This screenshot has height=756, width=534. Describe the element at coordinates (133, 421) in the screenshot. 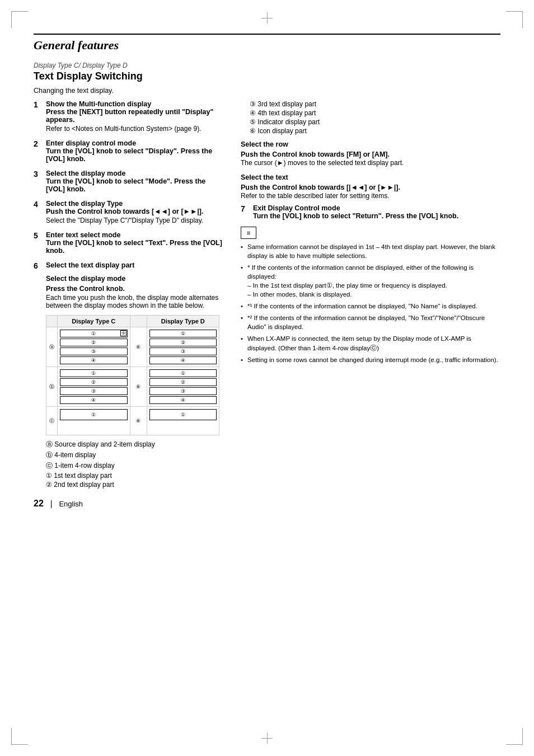

I see `diagram-row-c: ⓒ ① ⑥ ①` at that location.